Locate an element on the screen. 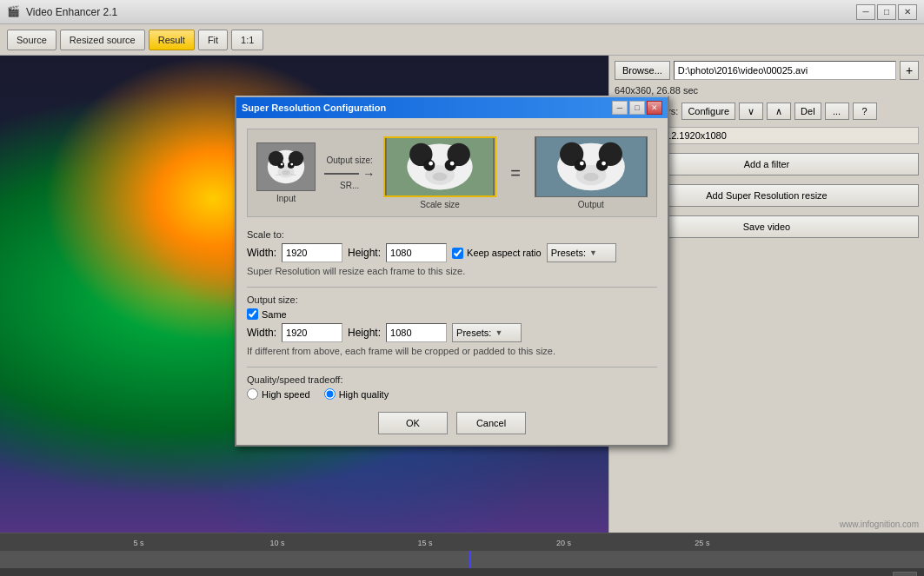 The width and height of the screenshot is (924, 576). minimize-button: ─ is located at coordinates (866, 12).